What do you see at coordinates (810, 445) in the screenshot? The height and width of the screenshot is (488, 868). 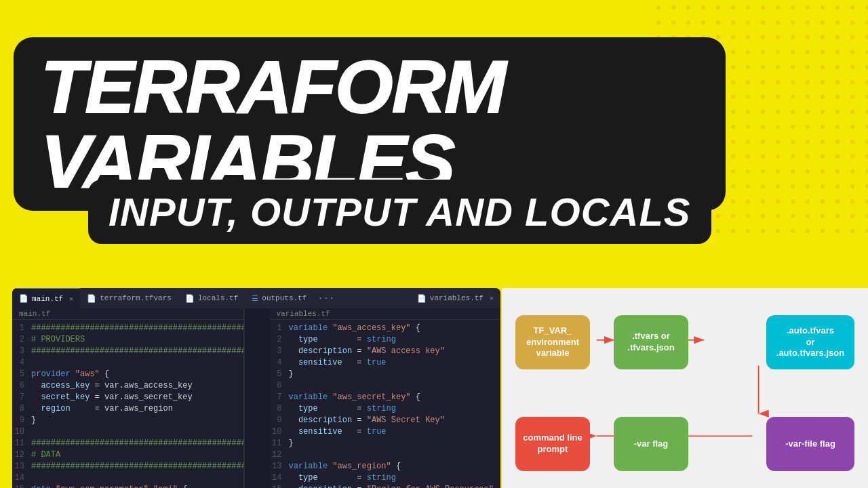 I see `var-file-flag-label: -var-file flag` at bounding box center [810, 445].